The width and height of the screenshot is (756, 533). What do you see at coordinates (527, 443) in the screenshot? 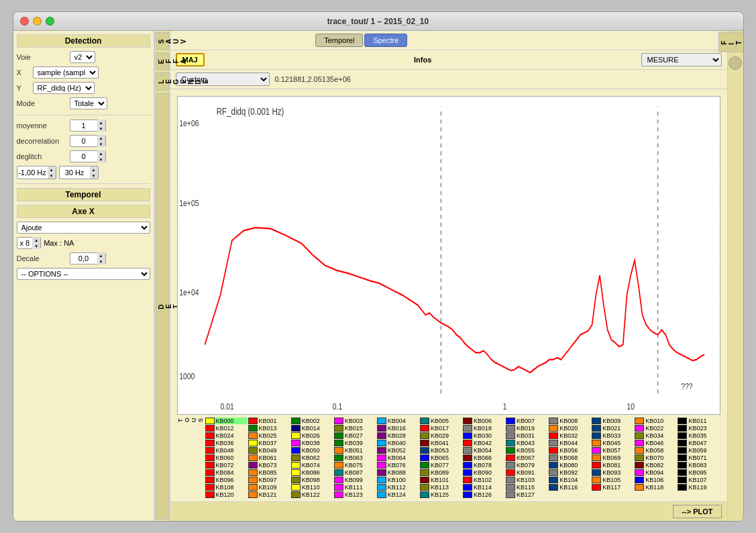
I see `list-item: KB043` at bounding box center [527, 443].